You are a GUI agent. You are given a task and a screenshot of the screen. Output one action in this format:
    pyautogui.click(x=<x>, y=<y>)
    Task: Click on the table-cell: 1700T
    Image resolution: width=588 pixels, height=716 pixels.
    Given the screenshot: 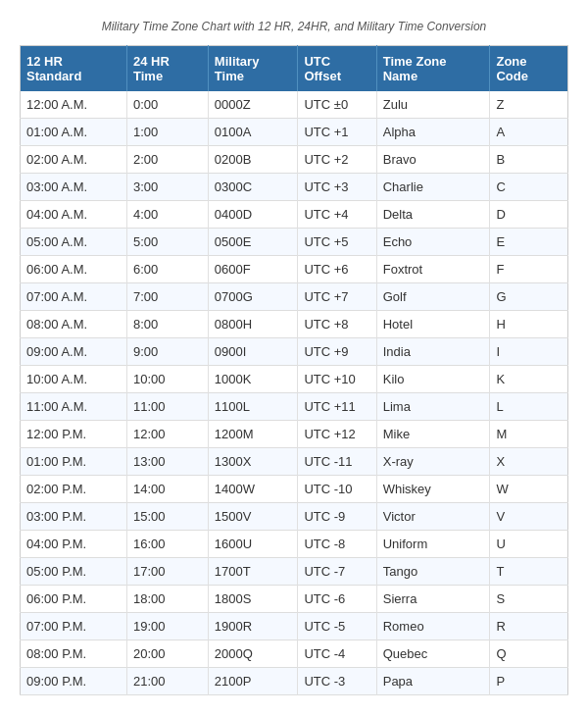 What is the action you would take?
    pyautogui.click(x=253, y=572)
    